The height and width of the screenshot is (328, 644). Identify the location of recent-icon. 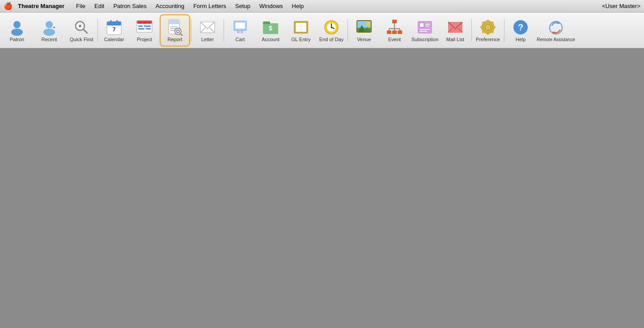
(49, 27).